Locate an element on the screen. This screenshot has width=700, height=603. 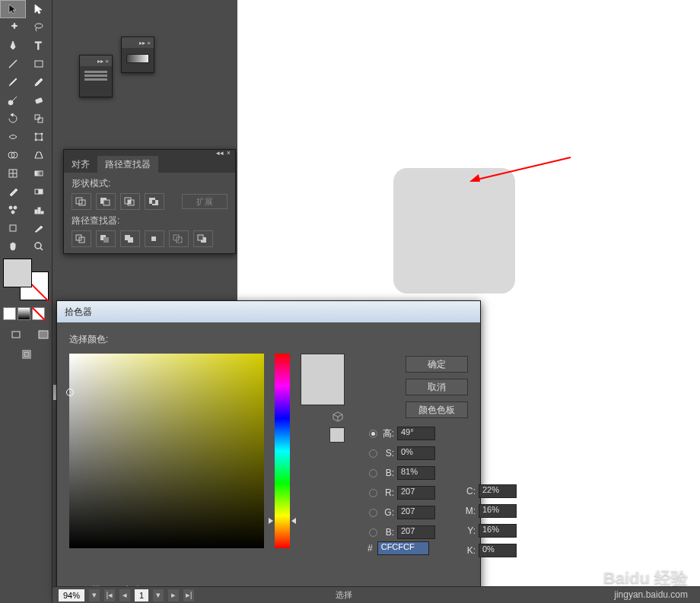
radio-h is located at coordinates (373, 433).